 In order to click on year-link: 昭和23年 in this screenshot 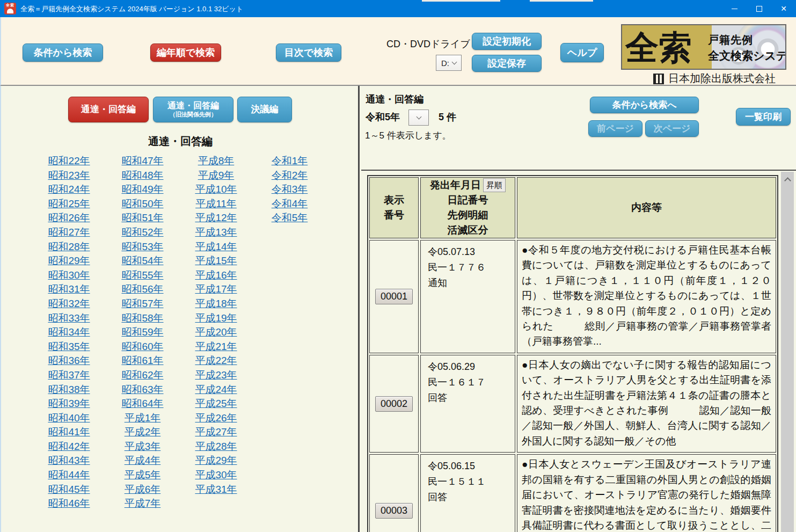, I will do `click(69, 176)`.